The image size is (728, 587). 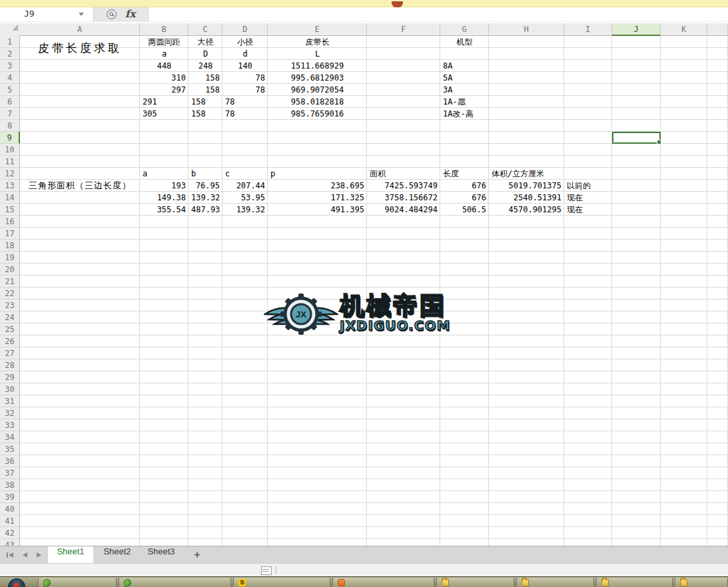 What do you see at coordinates (245, 78) in the screenshot?
I see `cell-D4: 78` at bounding box center [245, 78].